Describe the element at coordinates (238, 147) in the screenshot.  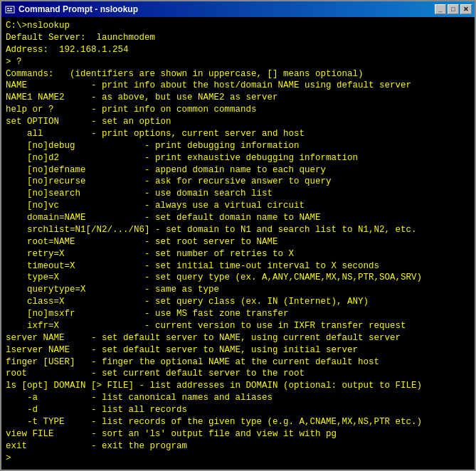
I see `terminal-line: [no]debug - print debugging information` at that location.